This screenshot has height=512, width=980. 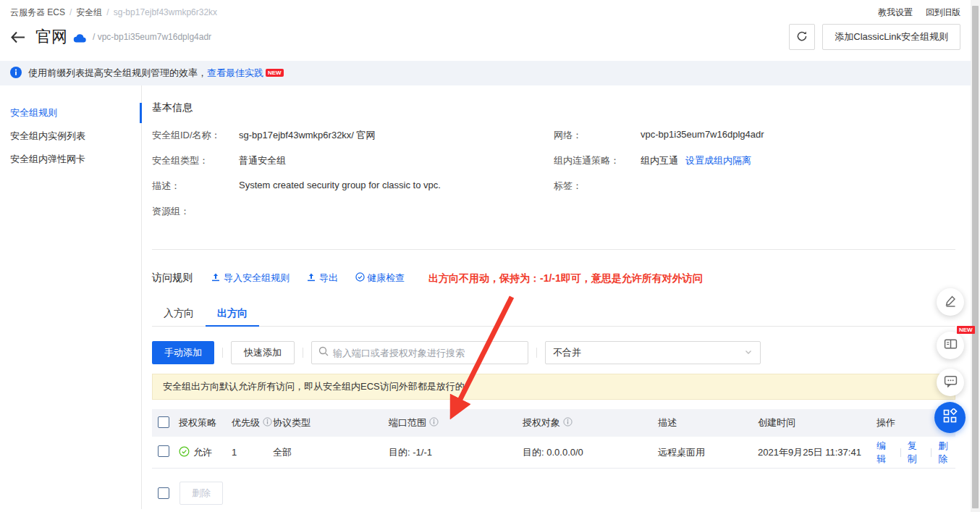 What do you see at coordinates (817, 423) in the screenshot?
I see `col-created-at: 创建时间` at bounding box center [817, 423].